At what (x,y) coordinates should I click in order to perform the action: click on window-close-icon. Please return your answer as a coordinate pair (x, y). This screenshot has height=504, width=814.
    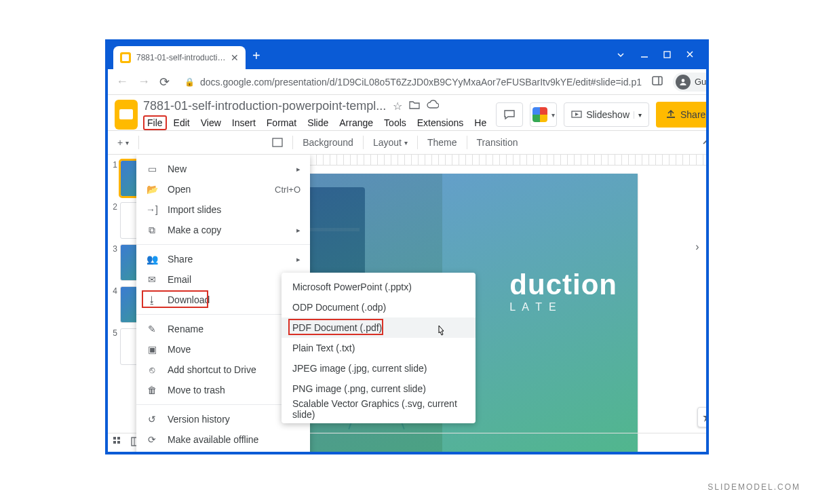
    Looking at the image, I should click on (690, 56).